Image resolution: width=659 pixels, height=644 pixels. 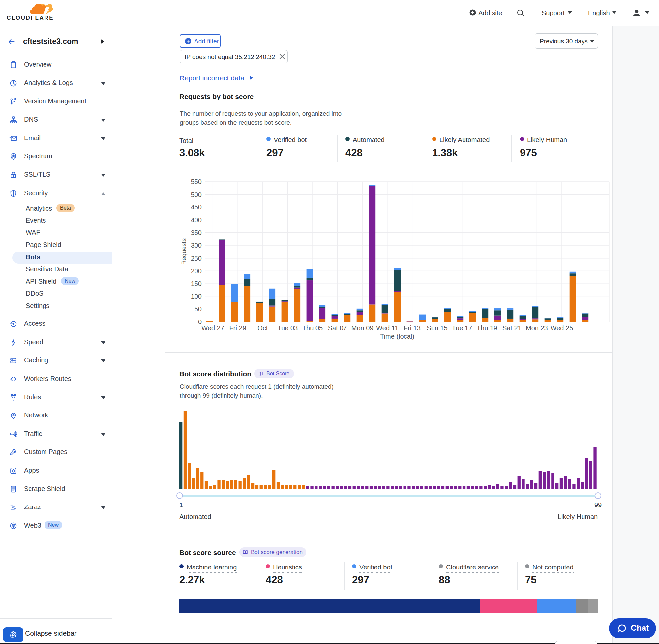 I want to click on svg-text: 450, so click(x=196, y=207).